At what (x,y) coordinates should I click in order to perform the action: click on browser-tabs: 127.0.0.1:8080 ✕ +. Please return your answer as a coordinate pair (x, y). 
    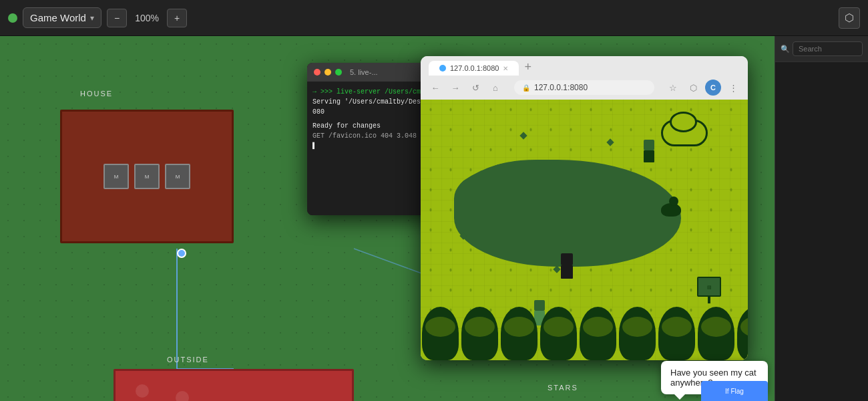
    Looking at the image, I should click on (584, 65).